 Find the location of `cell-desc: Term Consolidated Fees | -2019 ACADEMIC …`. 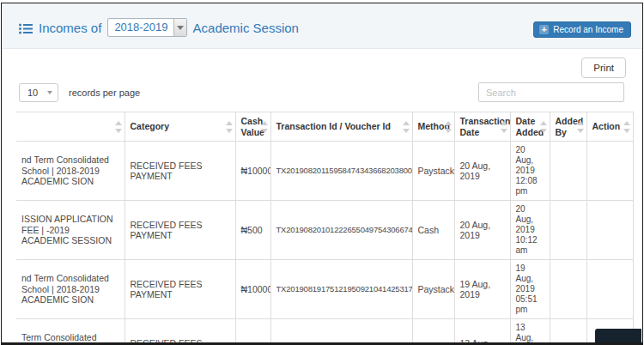

cell-desc: Term Consolidated Fees | -2019 ACADEMIC … is located at coordinates (70, 332).